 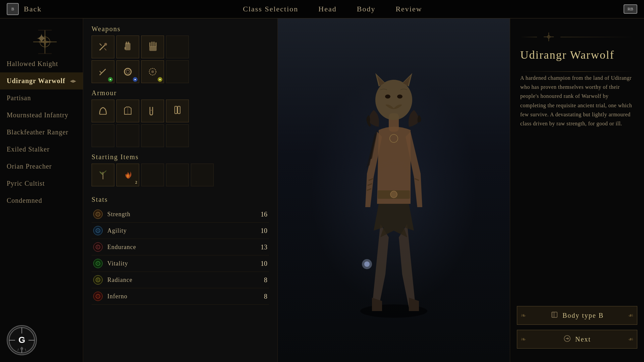 I want to click on ornament-left-line, so click(x=529, y=37).